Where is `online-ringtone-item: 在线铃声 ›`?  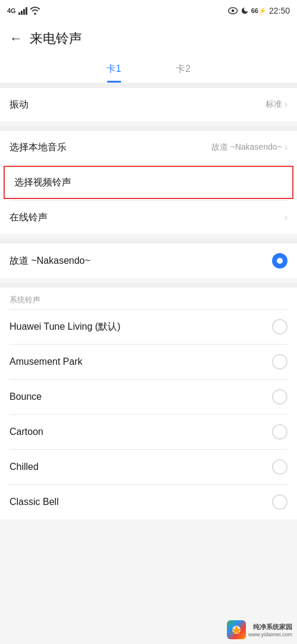 online-ringtone-item: 在线铃声 › is located at coordinates (148, 217).